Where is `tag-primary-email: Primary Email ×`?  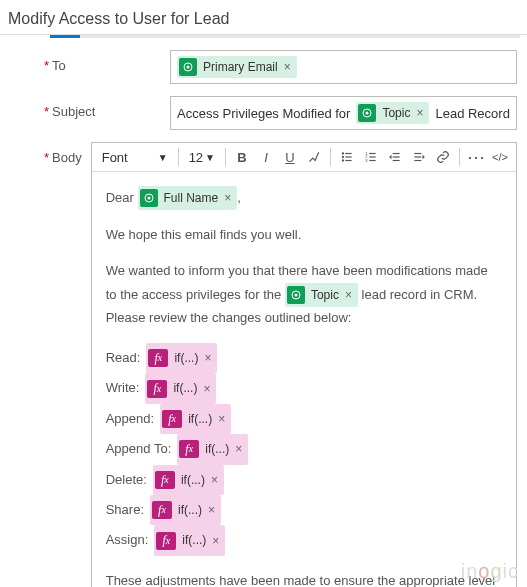
tag-primary-email: Primary Email × is located at coordinates (237, 67).